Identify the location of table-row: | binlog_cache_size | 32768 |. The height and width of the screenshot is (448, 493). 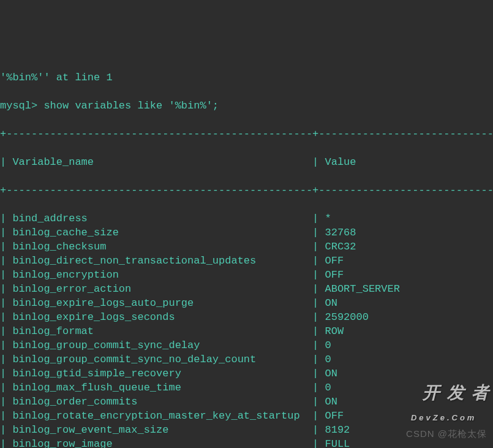
(246, 233).